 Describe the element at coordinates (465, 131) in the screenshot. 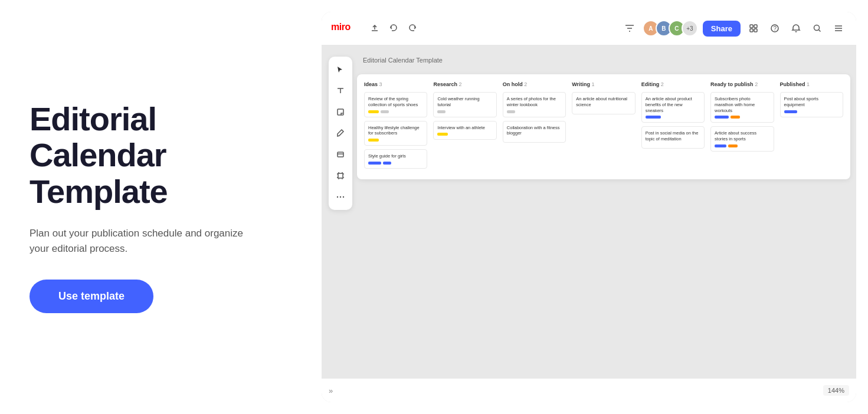

I see `kanban-card: Interview with an athlete` at that location.